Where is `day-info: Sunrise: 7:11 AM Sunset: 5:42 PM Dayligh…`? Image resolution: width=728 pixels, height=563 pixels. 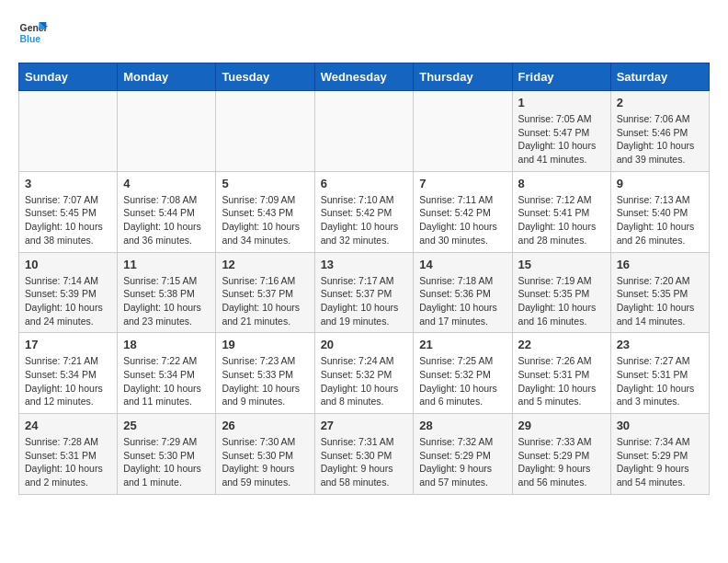
day-info: Sunrise: 7:11 AM Sunset: 5:42 PM Dayligh… is located at coordinates (462, 221).